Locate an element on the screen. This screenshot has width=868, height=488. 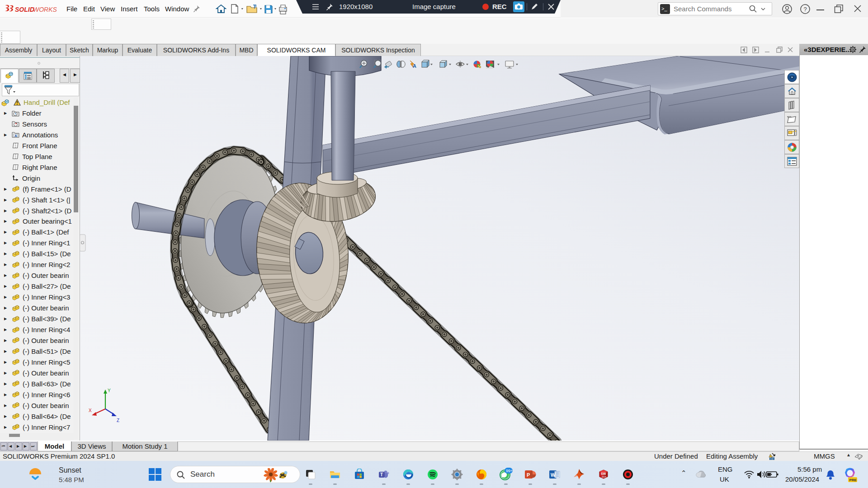
svg-text: T is located at coordinates (382, 474).